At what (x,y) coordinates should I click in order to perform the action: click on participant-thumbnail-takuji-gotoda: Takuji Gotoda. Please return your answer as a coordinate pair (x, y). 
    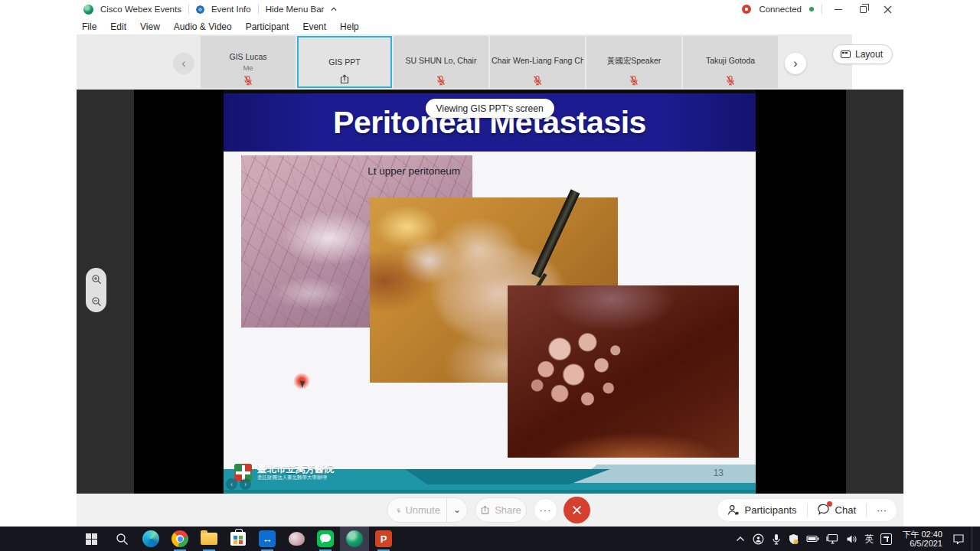
    Looking at the image, I should click on (730, 62).